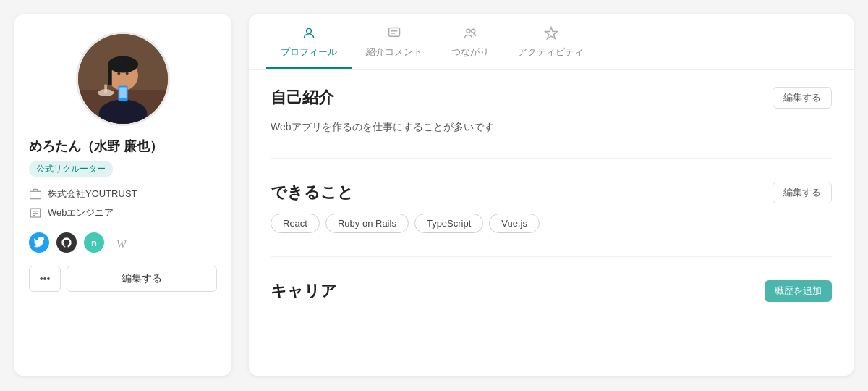 Image resolution: width=868 pixels, height=391 pixels. I want to click on skill-tag: TypeScript, so click(448, 223).